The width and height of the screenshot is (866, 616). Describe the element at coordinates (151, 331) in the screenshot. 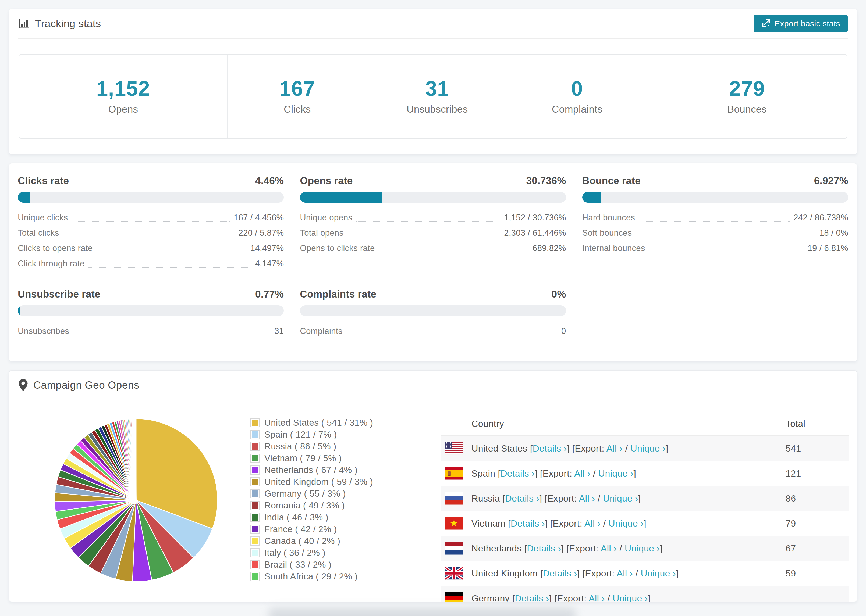

I see `detail-row-unsubscribes: Unsubscribes31` at that location.